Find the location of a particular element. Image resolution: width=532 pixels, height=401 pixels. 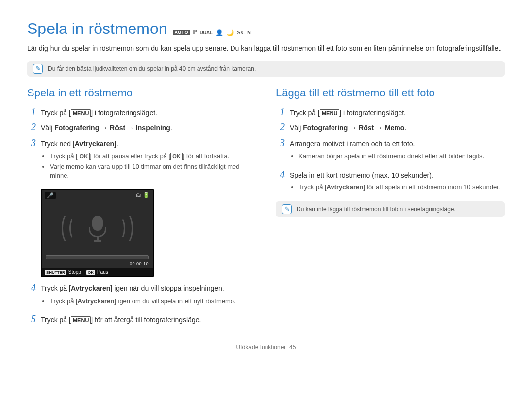

page-footer: Utökade funktioner 45 is located at coordinates (266, 347).